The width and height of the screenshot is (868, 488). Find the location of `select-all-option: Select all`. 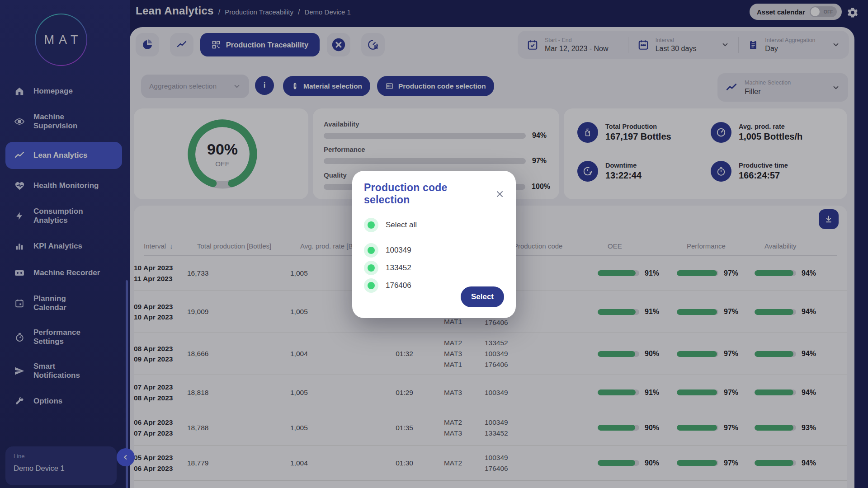

select-all-option: Select all is located at coordinates (434, 225).